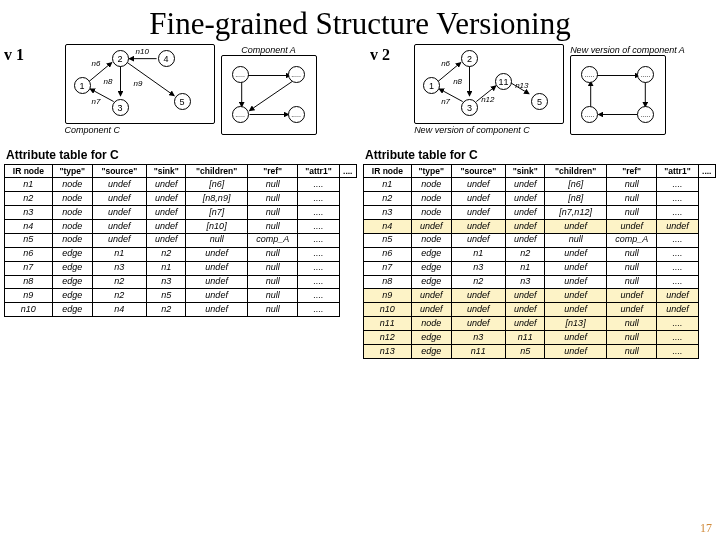  I want to click on table-row: n10undefundefundefundefundefundef, so click(540, 310).